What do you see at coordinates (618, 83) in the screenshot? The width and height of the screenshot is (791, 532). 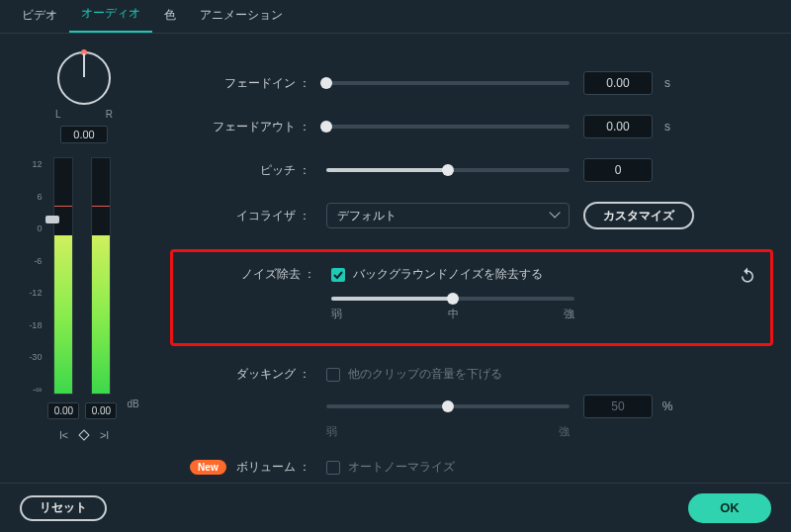 I see `fadein-value: 0.00` at bounding box center [618, 83].